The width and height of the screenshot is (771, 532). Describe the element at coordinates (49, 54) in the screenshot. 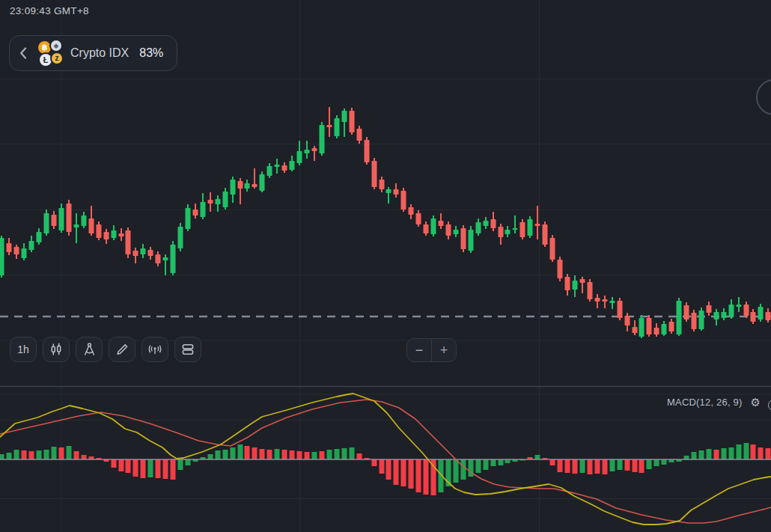

I see `crypto-idx-icon: ฿ ◆ Ł z` at that location.